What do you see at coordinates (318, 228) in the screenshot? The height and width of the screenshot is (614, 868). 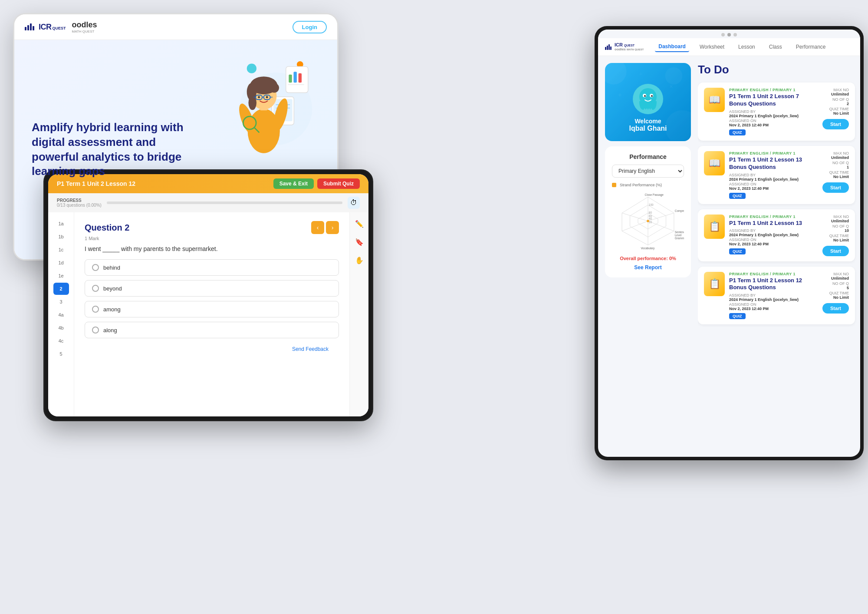 I see `prev-question-button: ‹` at bounding box center [318, 228].